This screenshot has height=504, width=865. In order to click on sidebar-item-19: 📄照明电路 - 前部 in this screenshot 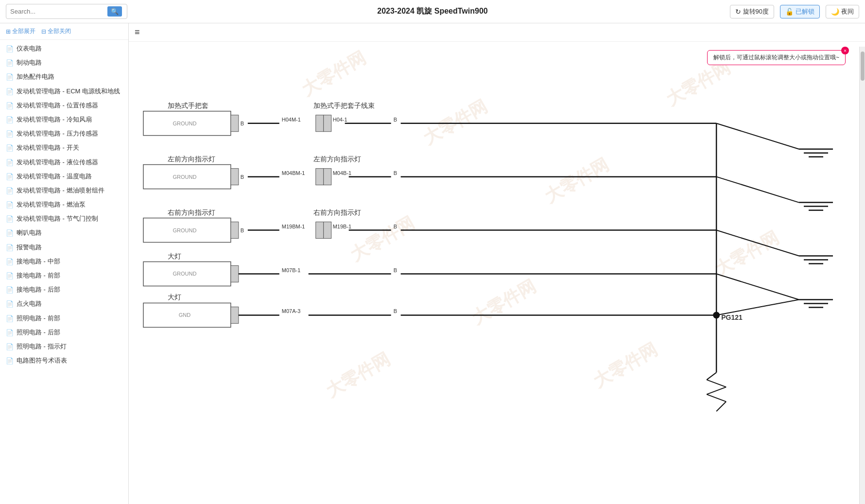, I will do `click(64, 319)`.